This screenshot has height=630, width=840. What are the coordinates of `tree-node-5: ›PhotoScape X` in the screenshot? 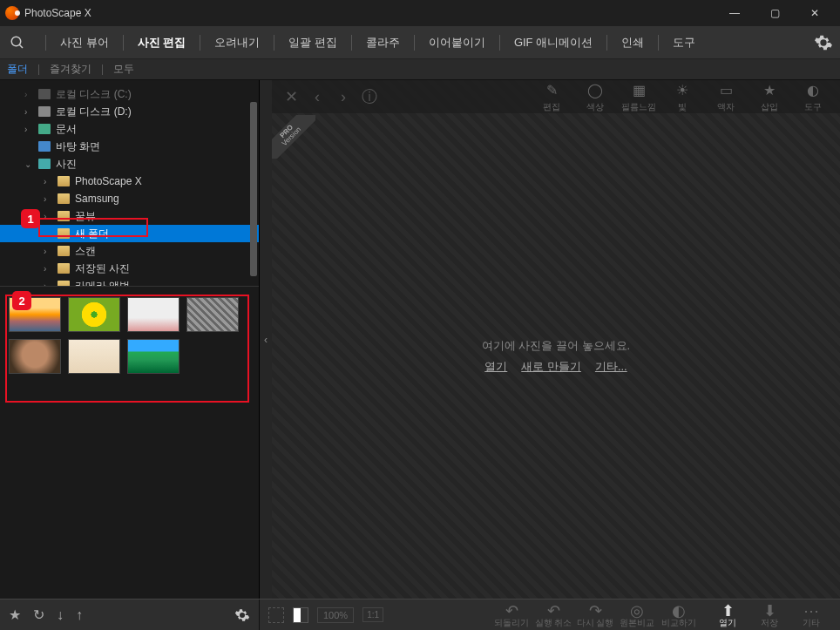 It's located at (129, 181).